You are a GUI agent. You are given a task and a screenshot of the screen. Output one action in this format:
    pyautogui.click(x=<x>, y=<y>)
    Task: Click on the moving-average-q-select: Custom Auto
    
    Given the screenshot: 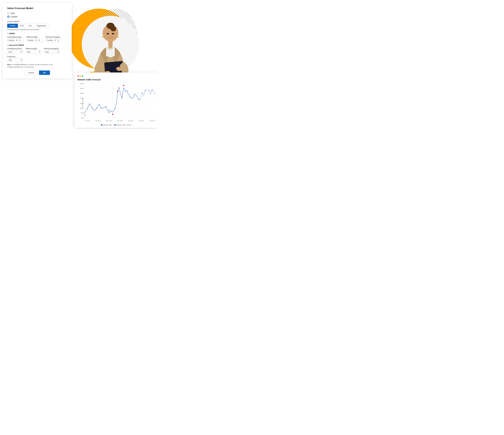 What is the action you would take?
    pyautogui.click(x=52, y=40)
    